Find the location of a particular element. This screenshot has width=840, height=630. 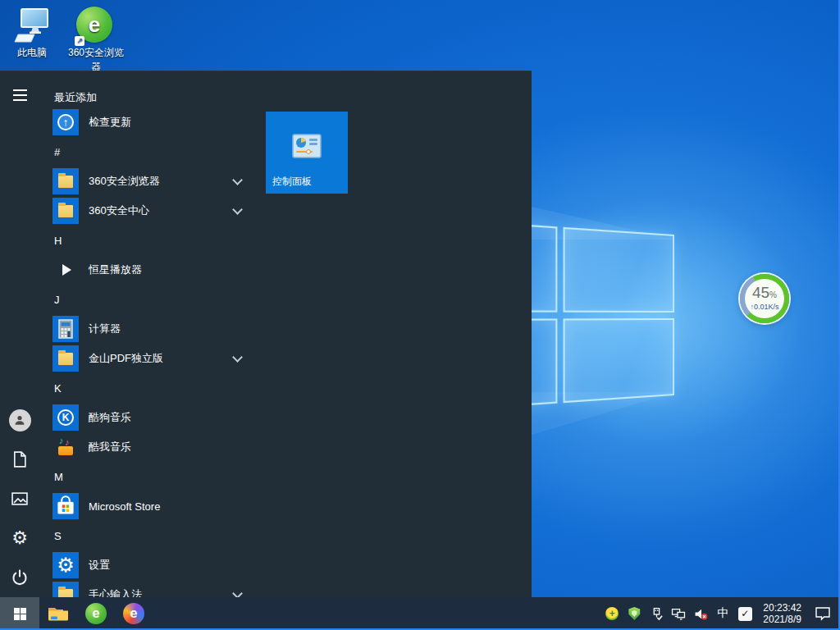

expand-menu-button is located at coordinates (20, 95).